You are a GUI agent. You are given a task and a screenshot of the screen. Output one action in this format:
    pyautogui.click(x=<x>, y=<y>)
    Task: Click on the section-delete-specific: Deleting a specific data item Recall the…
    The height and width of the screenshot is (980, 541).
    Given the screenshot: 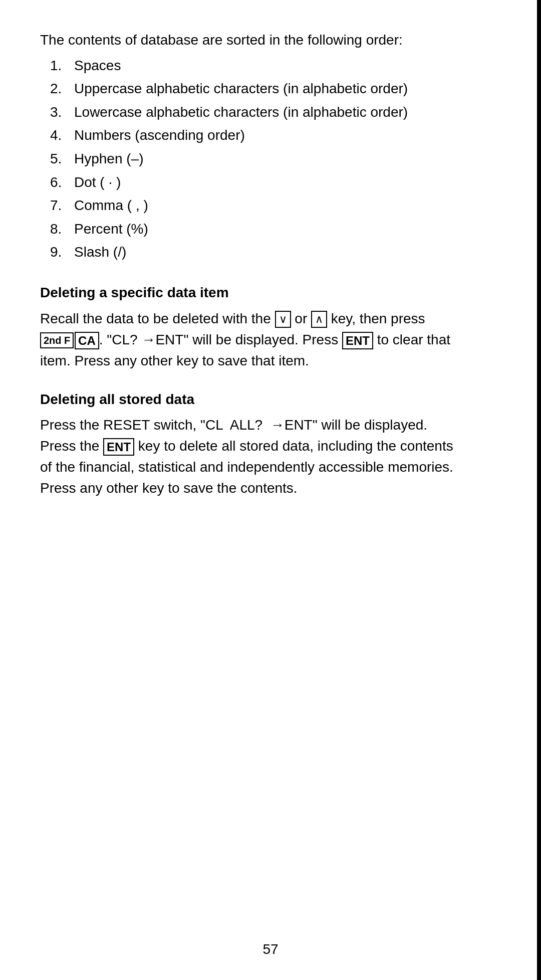 What is the action you would take?
    pyautogui.click(x=250, y=327)
    